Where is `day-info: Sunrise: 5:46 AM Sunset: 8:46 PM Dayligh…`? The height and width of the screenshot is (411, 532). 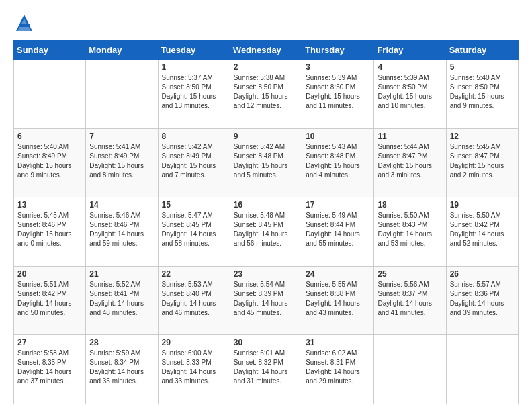 day-info: Sunrise: 5:46 AM Sunset: 8:46 PM Dayligh… is located at coordinates (122, 230).